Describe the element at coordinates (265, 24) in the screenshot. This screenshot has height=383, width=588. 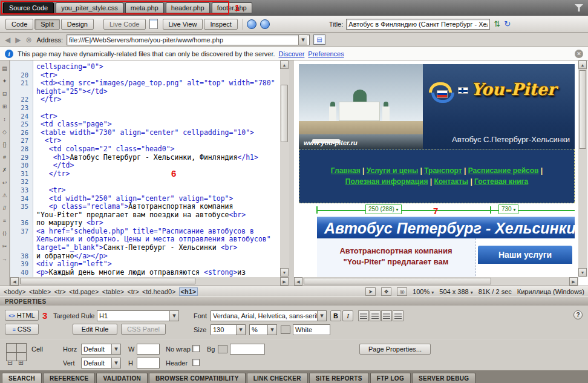
I see `preview-in-browser-icon` at that location.